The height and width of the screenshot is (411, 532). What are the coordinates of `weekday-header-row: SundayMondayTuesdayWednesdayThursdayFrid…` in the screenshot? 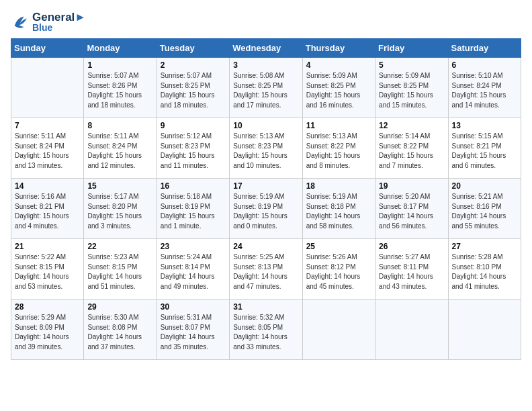 It's located at (266, 48).